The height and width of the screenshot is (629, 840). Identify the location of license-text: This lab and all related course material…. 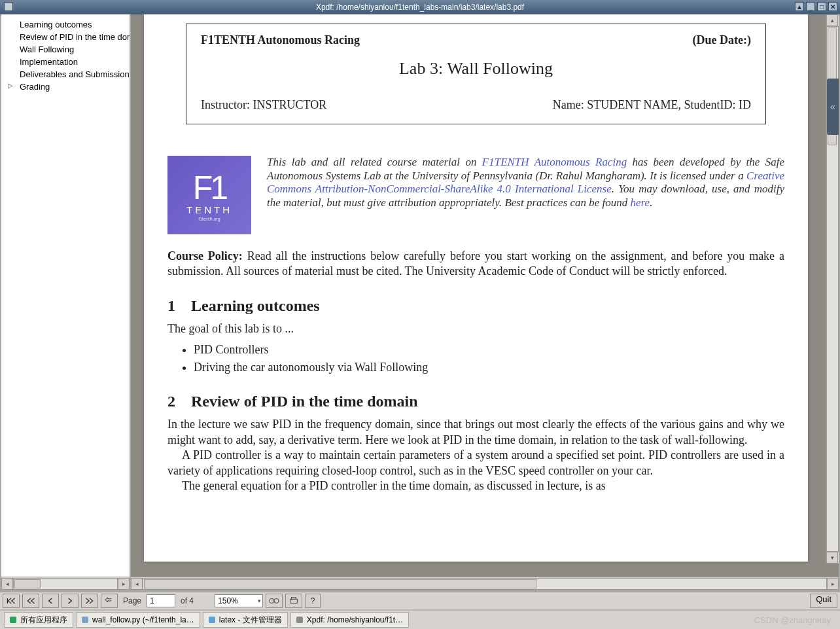
(526, 195).